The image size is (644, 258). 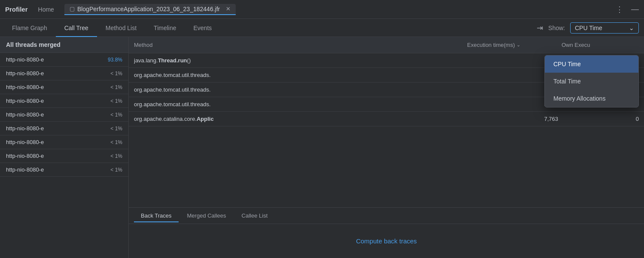 I want to click on file-tab: ▢ BlogPerformanceApplication_2023_06_23_…, so click(x=150, y=9).